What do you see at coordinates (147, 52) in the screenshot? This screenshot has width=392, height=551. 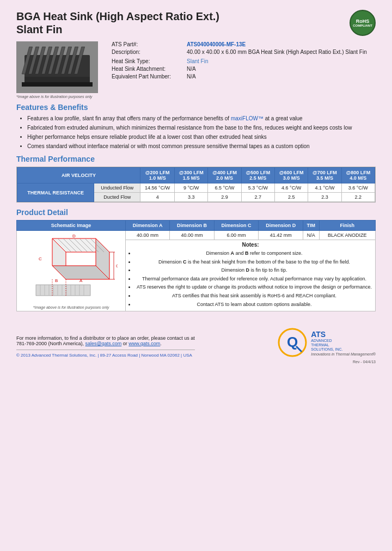 I see `desc-label: Description:` at bounding box center [147, 52].